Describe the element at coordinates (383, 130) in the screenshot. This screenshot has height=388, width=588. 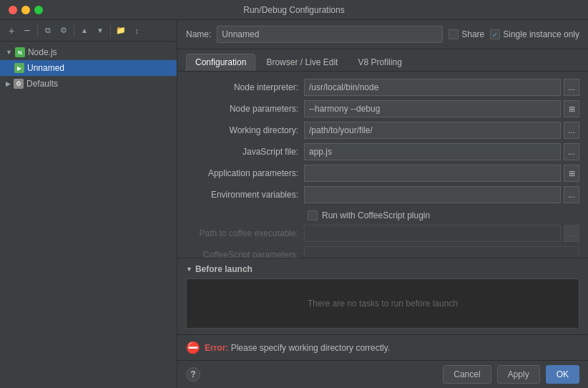
I see `form-row-working-directory: Working directory: ...` at that location.